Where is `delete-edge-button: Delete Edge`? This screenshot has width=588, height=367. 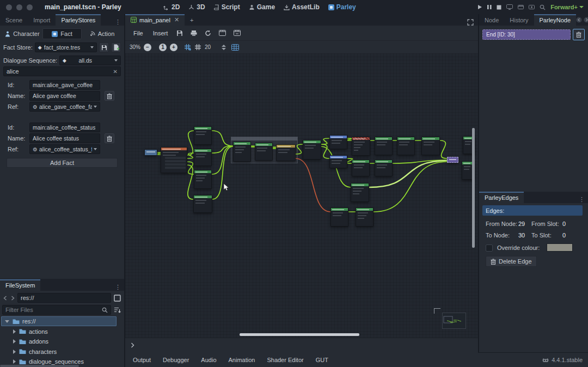 delete-edge-button: Delete Edge is located at coordinates (511, 261).